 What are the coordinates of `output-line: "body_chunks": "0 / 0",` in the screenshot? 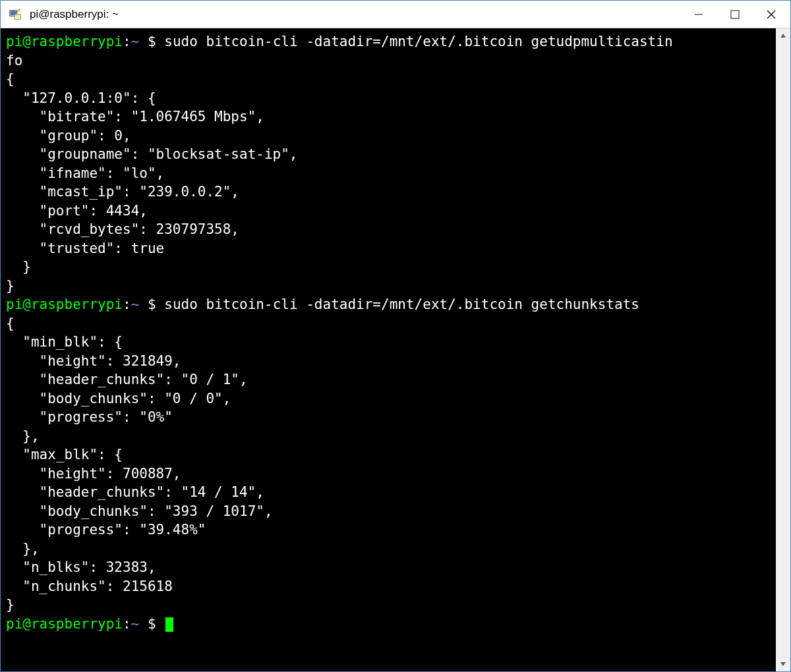 It's located at (119, 399).